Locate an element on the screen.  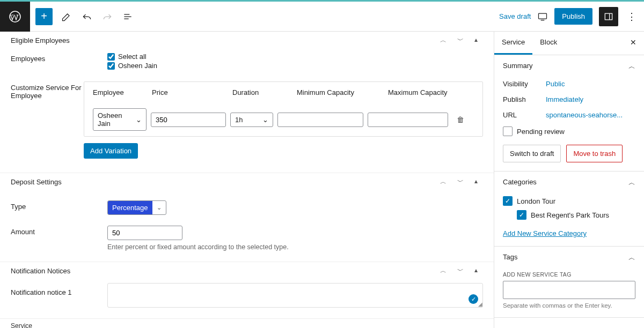
url-link: spontaneous-seahorse... is located at coordinates (584, 115).